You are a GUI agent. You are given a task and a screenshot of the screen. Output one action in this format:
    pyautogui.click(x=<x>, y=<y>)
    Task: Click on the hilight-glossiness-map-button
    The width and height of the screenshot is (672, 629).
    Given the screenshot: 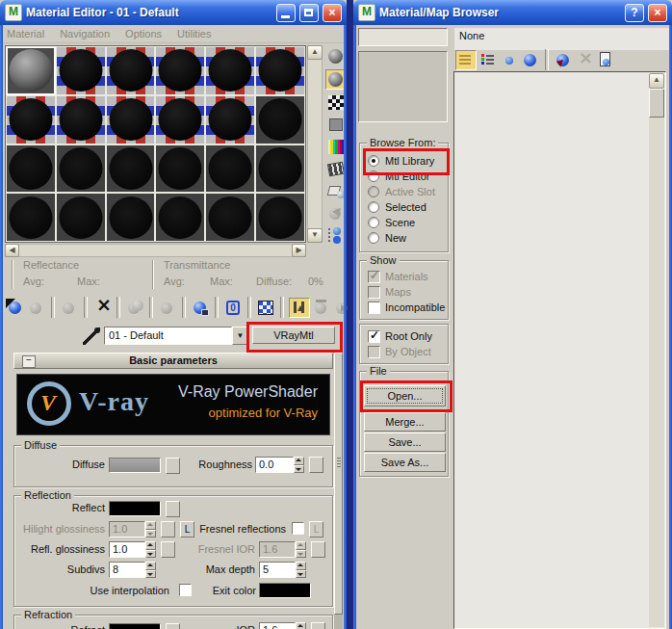 What is the action you would take?
    pyautogui.click(x=168, y=530)
    